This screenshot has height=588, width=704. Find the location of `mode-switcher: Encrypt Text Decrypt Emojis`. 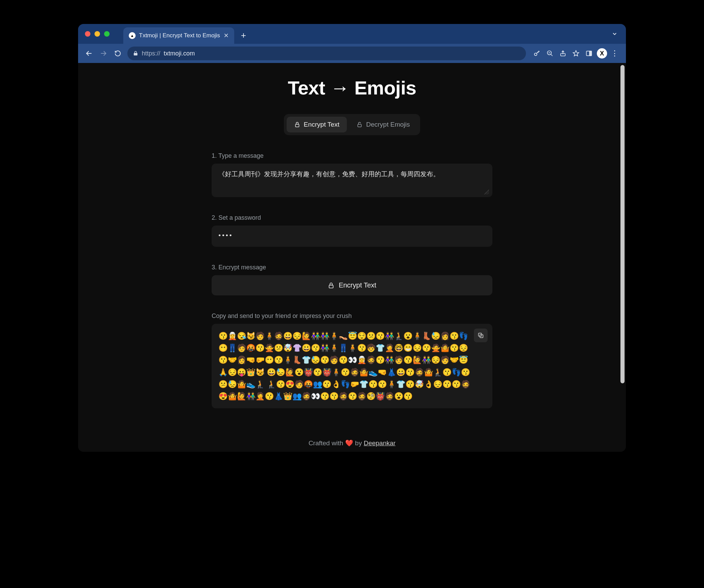

mode-switcher: Encrypt Text Decrypt Emojis is located at coordinates (352, 125).